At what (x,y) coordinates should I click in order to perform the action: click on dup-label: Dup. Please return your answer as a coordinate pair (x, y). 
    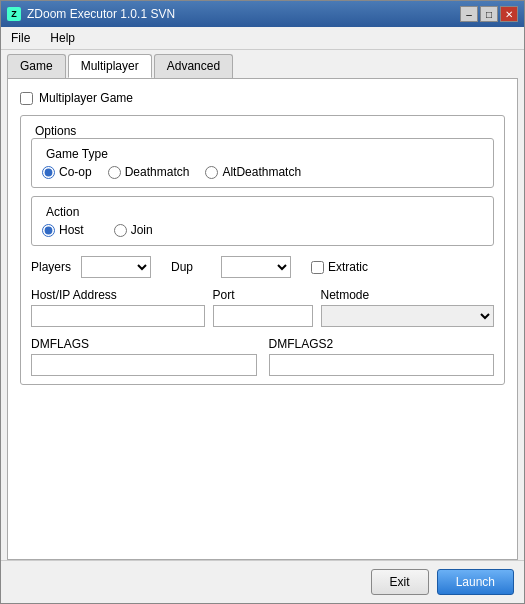
    Looking at the image, I should click on (191, 267).